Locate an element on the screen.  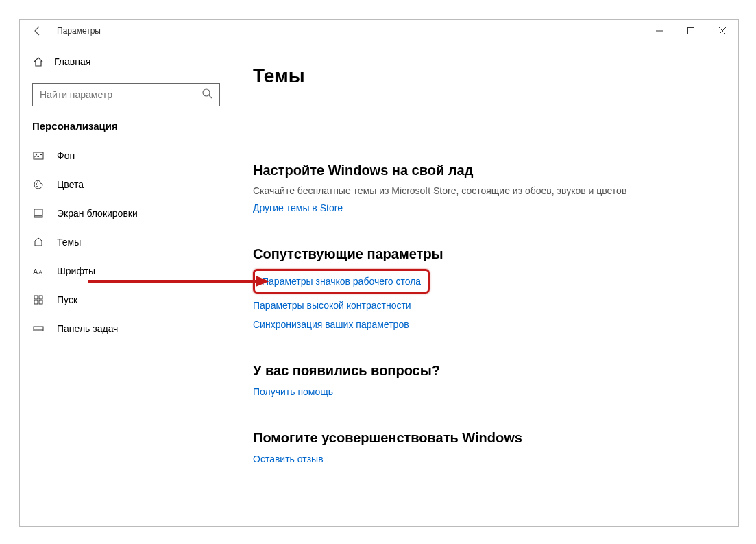
sidebar-item-label: Панель задач is located at coordinates (88, 329).